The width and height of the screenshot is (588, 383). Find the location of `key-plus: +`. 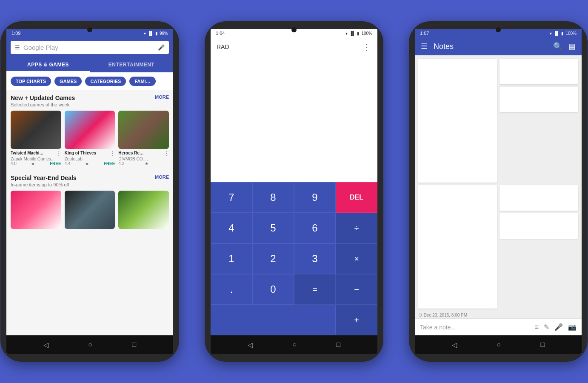

key-plus: + is located at coordinates (357, 320).